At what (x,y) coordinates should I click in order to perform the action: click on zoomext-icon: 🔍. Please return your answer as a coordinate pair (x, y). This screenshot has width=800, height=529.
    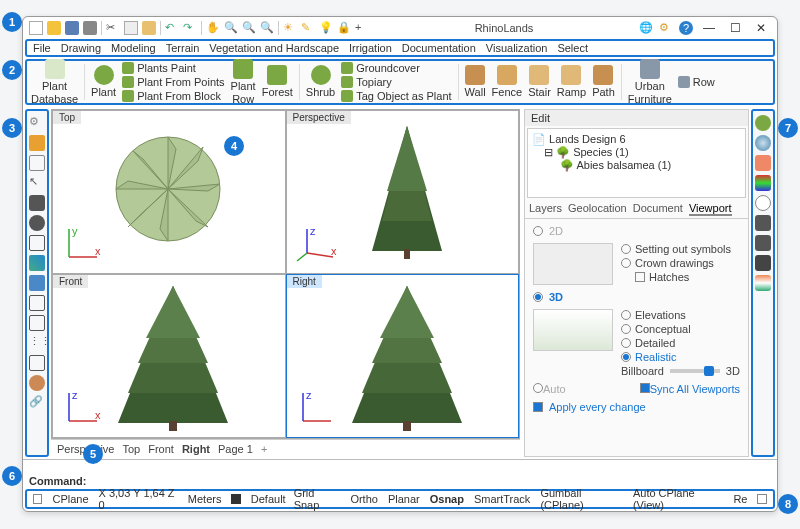
    Looking at the image, I should click on (249, 28).